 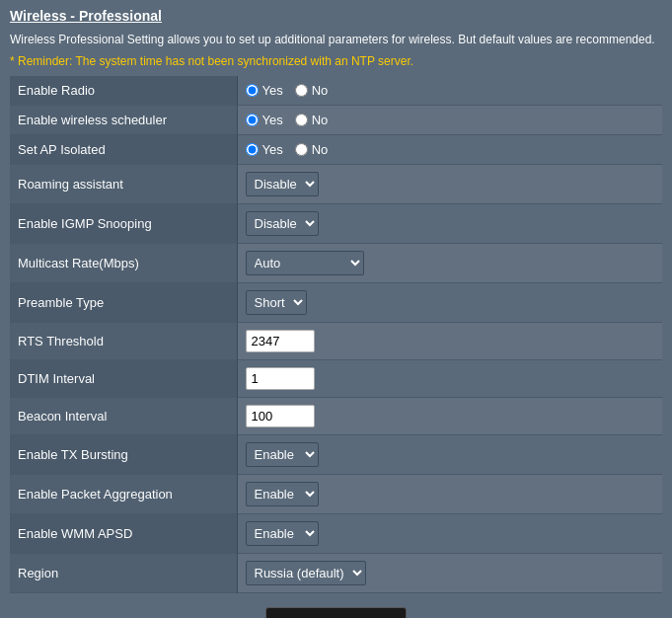 What do you see at coordinates (450, 416) in the screenshot?
I see `row-value-beacon_interval` at bounding box center [450, 416].